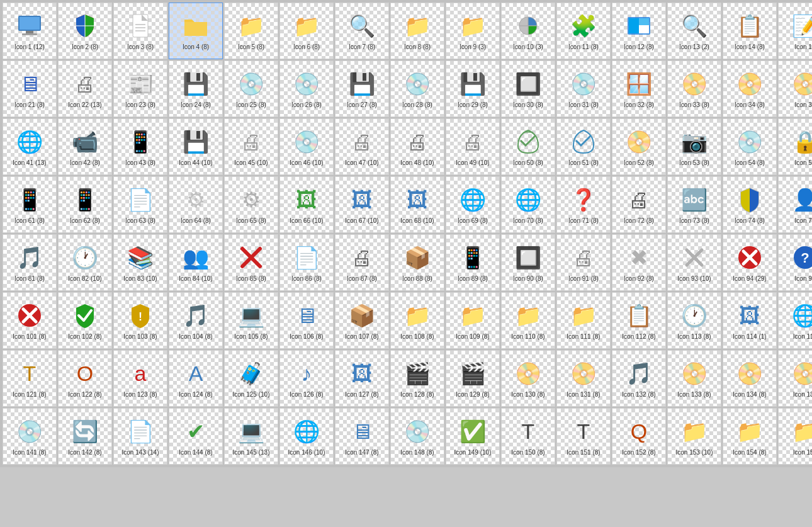 The image size is (812, 527). I want to click on icon-cell-62: 📱Icon 62 (8), so click(85, 205).